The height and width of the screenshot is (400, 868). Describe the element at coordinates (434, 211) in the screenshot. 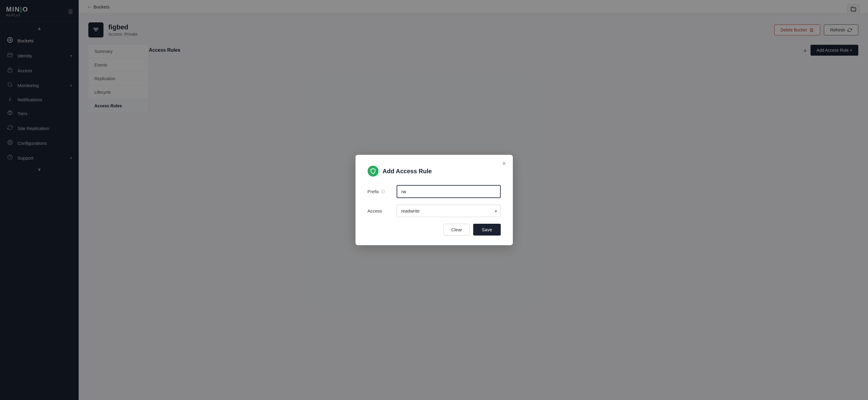

I see `access-row: Access readonly writeonly readwrite ▾` at that location.